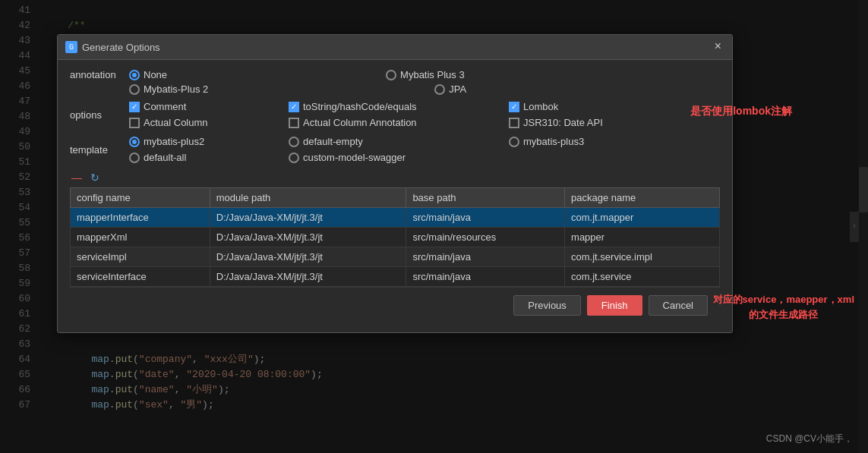 The height and width of the screenshot is (453, 868). What do you see at coordinates (176, 123) in the screenshot?
I see `check-actual-col-label: Actual Column` at bounding box center [176, 123].